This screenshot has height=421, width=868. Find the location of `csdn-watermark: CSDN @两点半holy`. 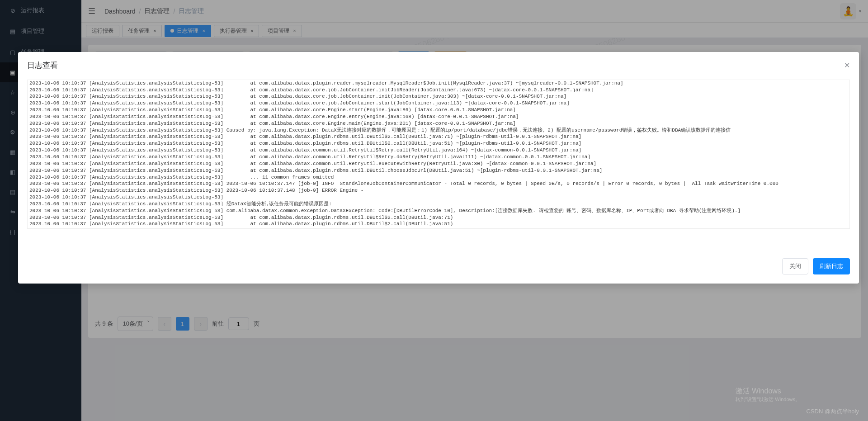

csdn-watermark: CSDN @两点半holy is located at coordinates (833, 412).